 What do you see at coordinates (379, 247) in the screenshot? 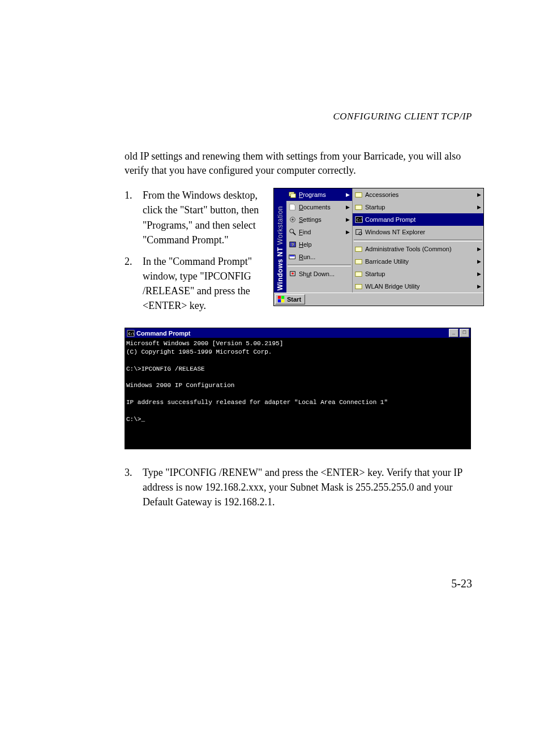
I see `start-menu-screenshot: Windows NT Workstation Programs ▶ Docume…` at bounding box center [379, 247].